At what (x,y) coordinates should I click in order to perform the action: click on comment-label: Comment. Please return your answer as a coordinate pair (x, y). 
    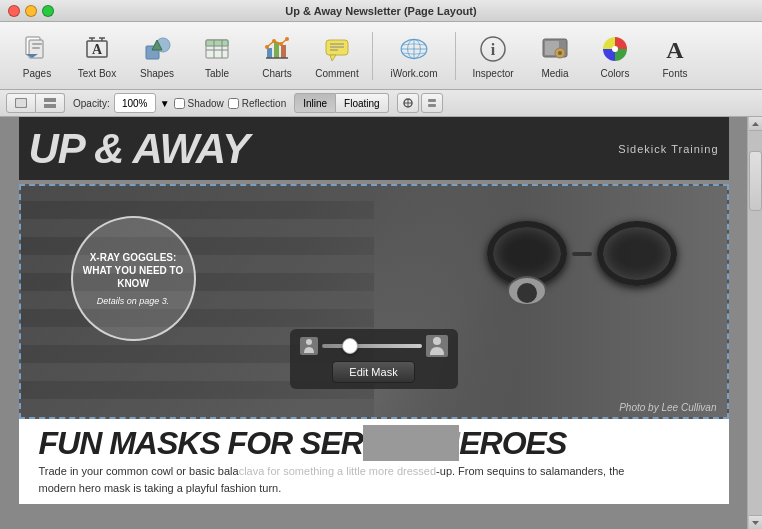
    Looking at the image, I should click on (336, 74).